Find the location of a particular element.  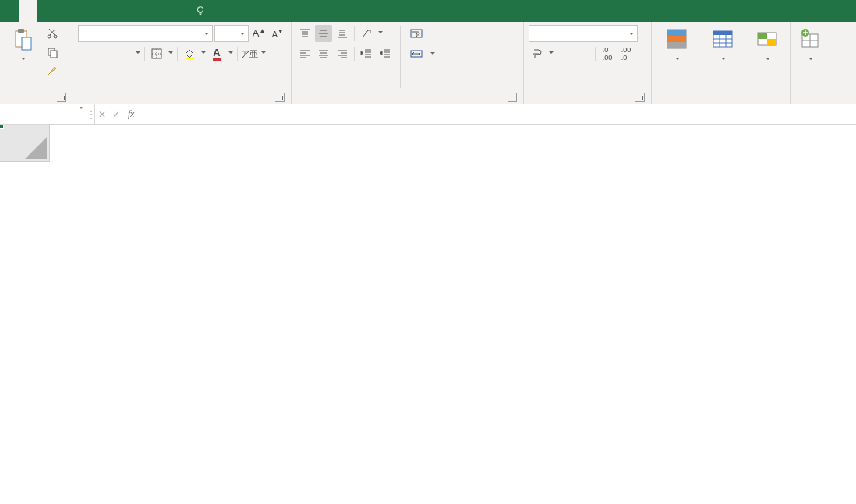

increase-font-button: A▲ is located at coordinates (259, 33).